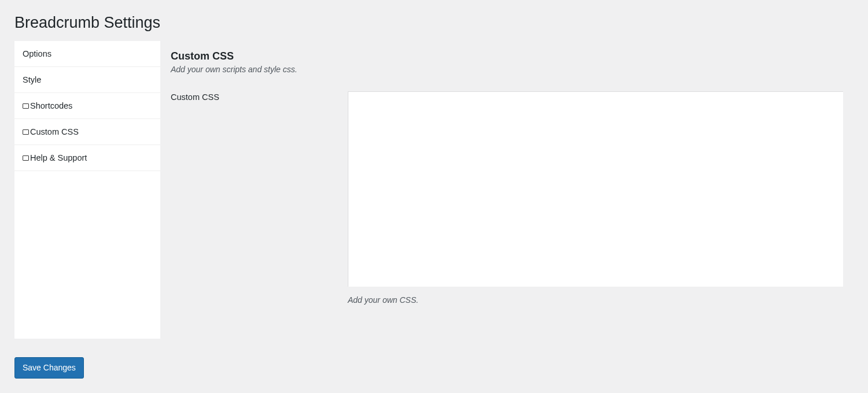 This screenshot has width=868, height=393. Describe the element at coordinates (87, 106) in the screenshot. I see `sidebar-item-shortcodes: Shortcodes` at that location.